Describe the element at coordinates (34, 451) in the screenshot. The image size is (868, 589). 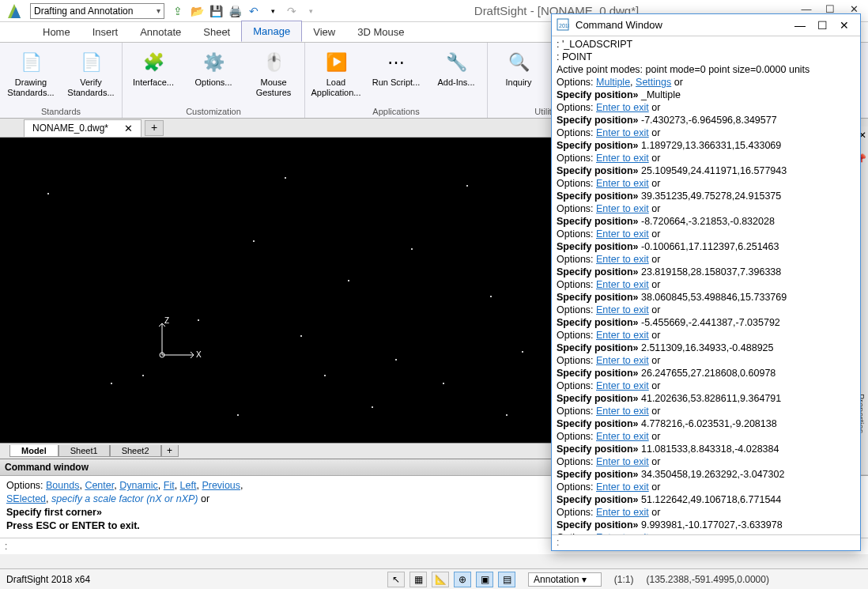
I see `sheet-tab-model: Model` at that location.